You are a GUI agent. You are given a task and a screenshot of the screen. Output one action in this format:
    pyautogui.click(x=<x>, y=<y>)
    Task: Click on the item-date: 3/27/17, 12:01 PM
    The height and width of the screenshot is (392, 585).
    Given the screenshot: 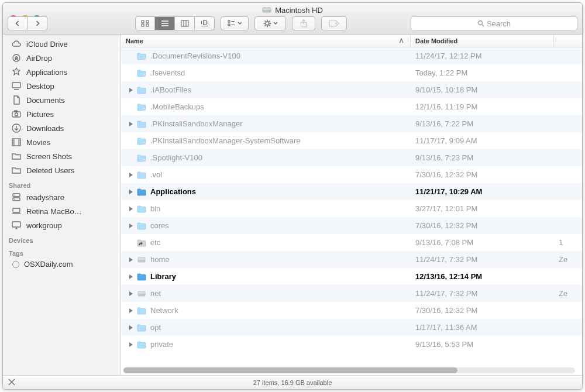 What is the action you would take?
    pyautogui.click(x=482, y=208)
    